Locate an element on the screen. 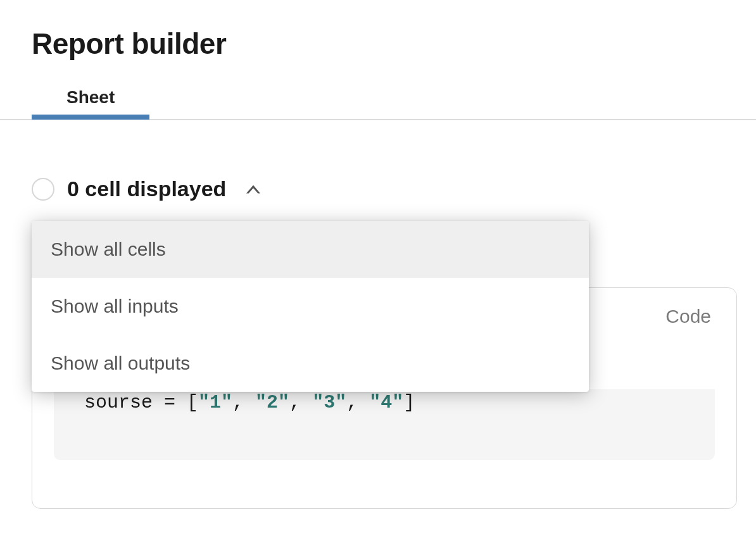  dropdown-item-show-all-inputs: Show all inputs is located at coordinates (310, 306).